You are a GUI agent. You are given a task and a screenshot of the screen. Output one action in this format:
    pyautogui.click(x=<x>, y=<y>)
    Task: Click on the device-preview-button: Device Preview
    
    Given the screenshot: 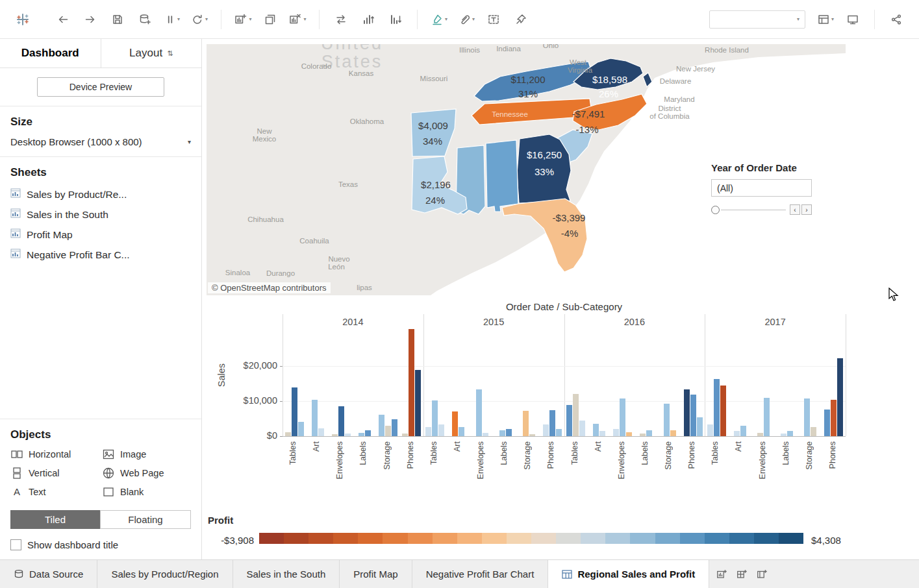 What is the action you would take?
    pyautogui.click(x=101, y=87)
    